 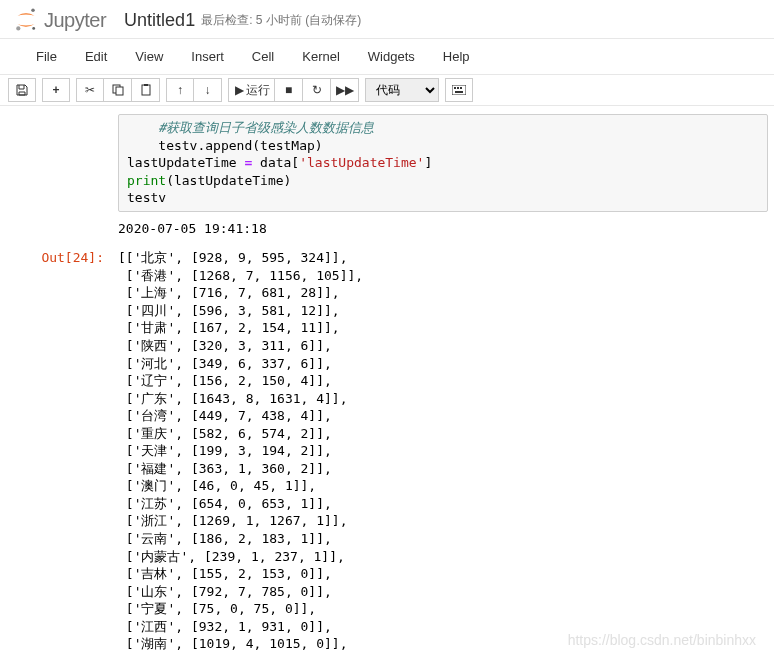 What do you see at coordinates (345, 90) in the screenshot?
I see `fast-forward-icon: ▶▶` at bounding box center [345, 90].